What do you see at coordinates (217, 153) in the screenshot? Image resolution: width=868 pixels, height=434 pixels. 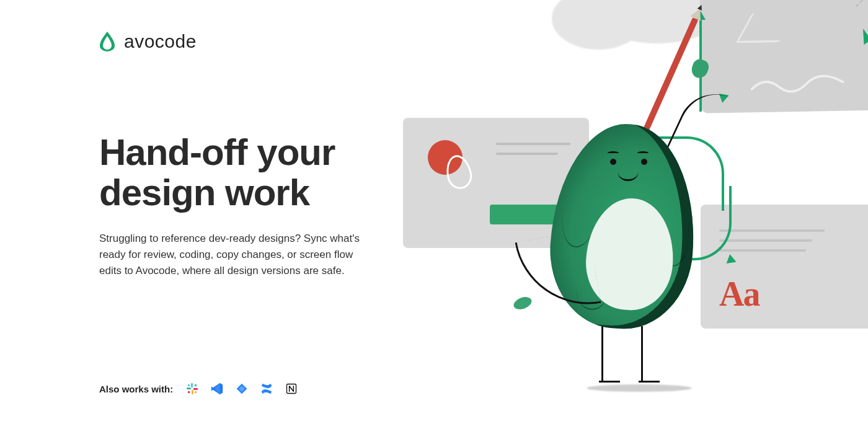 I see `hero-headline-line1: Hand-off your` at bounding box center [217, 153].